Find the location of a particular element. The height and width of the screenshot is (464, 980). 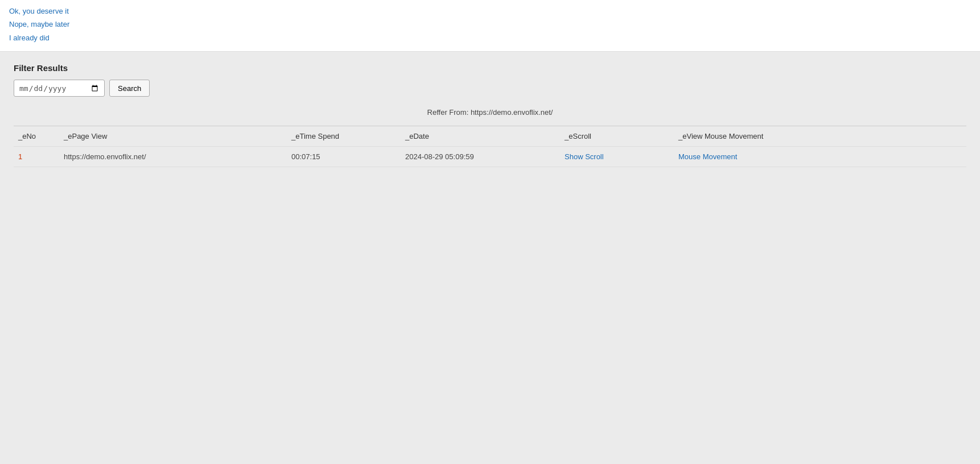

table-row: 1 https://demo.envoflix.net/ 00:07:15 20… is located at coordinates (490, 157).